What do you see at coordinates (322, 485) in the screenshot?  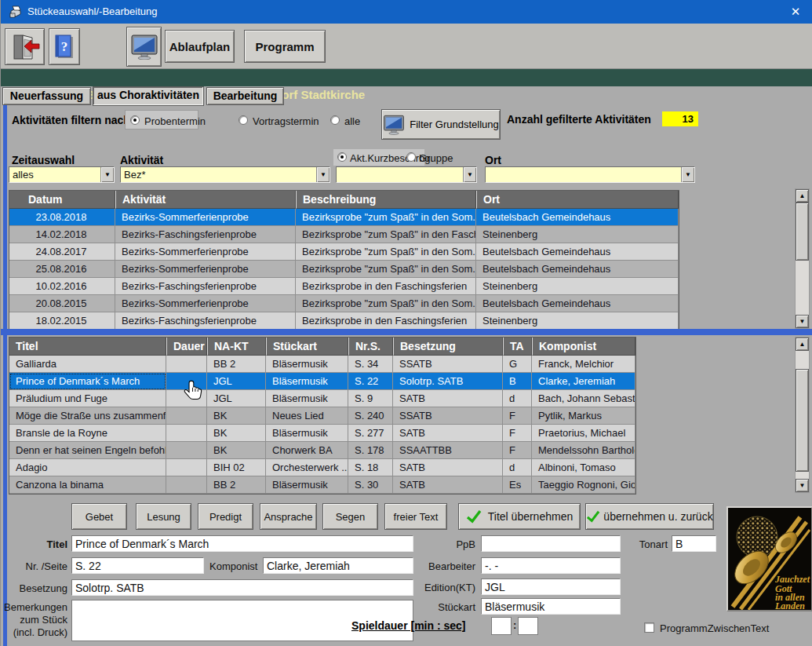 I see `table-row: Canzona la binamaBB 2BläsermusikS. 30SAT…` at bounding box center [322, 485].